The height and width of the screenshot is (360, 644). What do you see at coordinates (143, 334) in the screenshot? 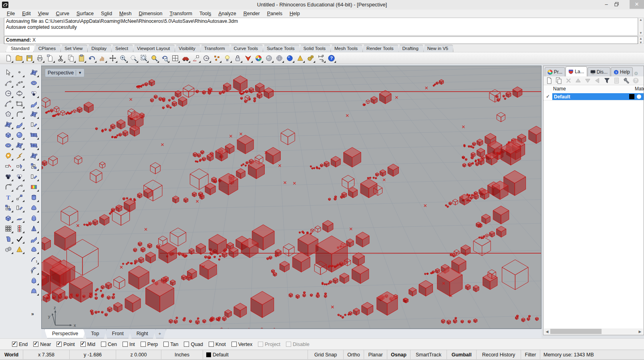
I see `viewport-tab-right: Right` at bounding box center [143, 334].